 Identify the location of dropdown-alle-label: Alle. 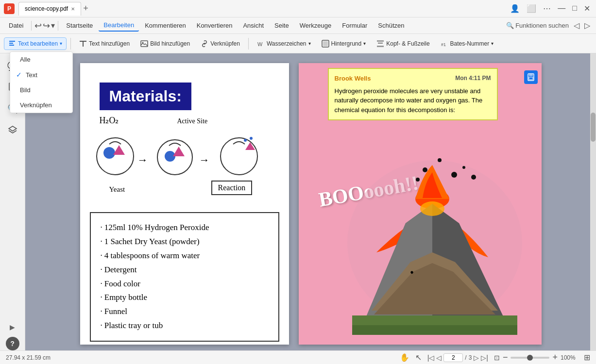
(25, 59).